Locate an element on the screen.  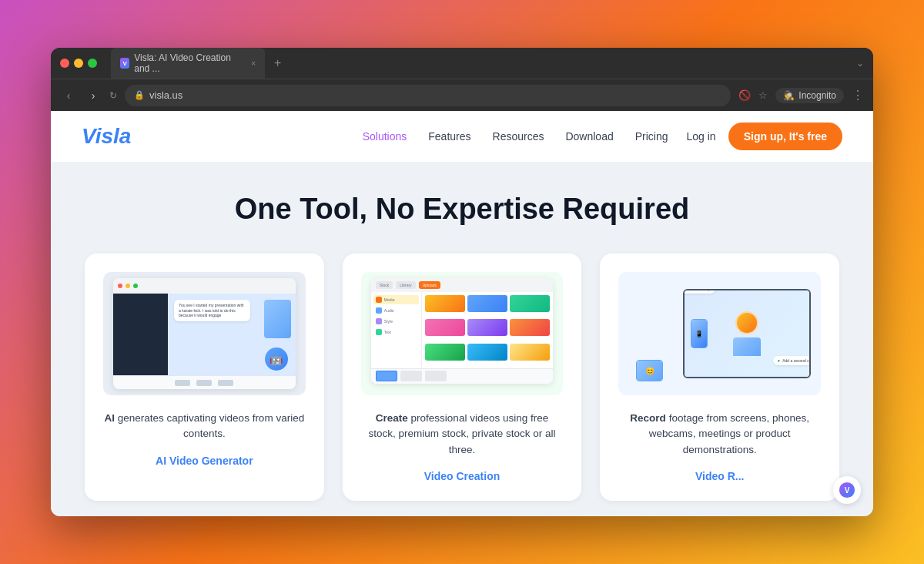
library-body: Media Audio Style is located at coordinates (462, 330).